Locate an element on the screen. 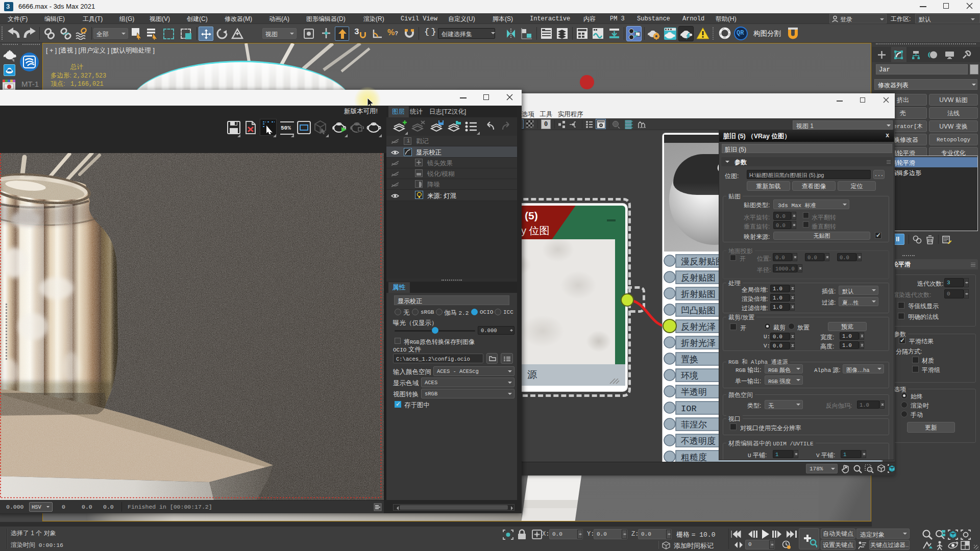 The height and width of the screenshot is (551, 980). svg-text: 折射贴图 is located at coordinates (698, 294).